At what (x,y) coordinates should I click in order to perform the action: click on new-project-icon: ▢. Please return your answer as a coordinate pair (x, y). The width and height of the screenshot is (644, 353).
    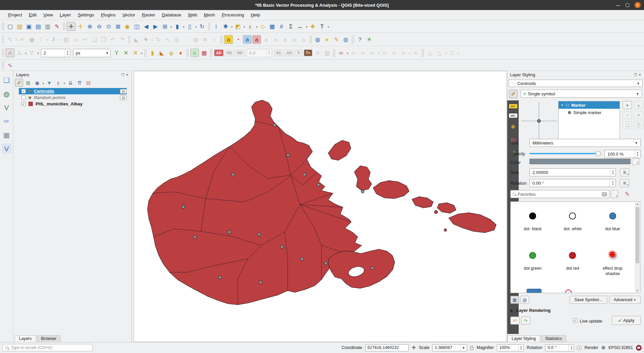
    Looking at the image, I should click on (10, 26).